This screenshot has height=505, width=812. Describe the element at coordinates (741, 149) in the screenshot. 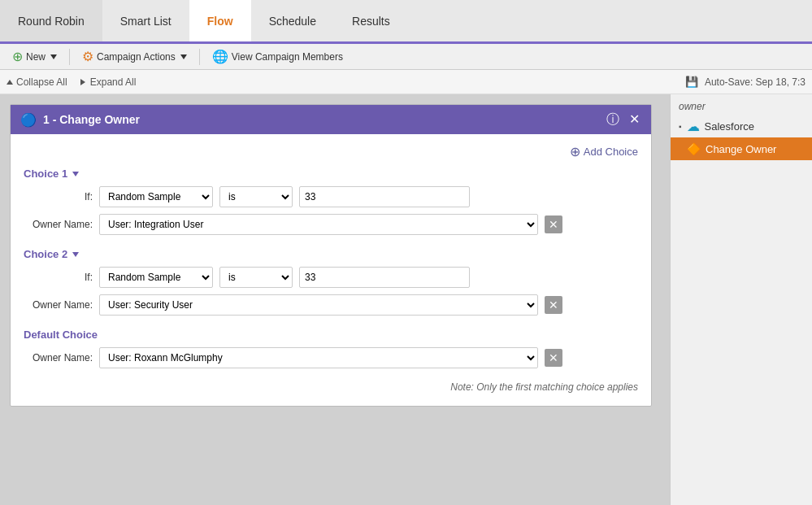

I see `sidebar-item-change-owner: 🔶 Change Owner` at that location.